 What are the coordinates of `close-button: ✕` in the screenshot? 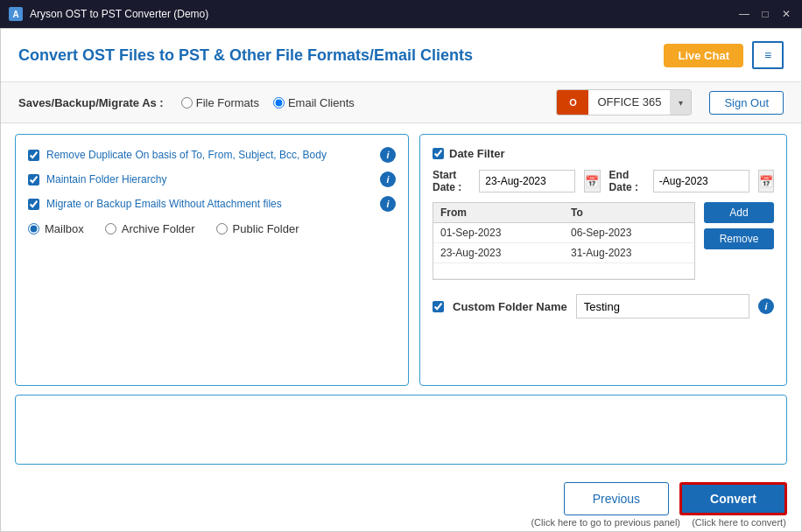 It's located at (786, 14).